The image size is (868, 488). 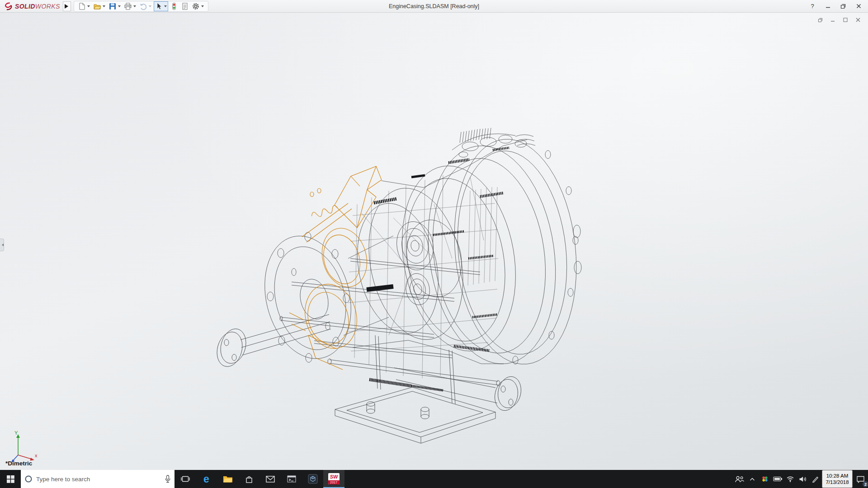 What do you see at coordinates (19, 464) in the screenshot?
I see `view-orientation-label: *Dimetric` at bounding box center [19, 464].